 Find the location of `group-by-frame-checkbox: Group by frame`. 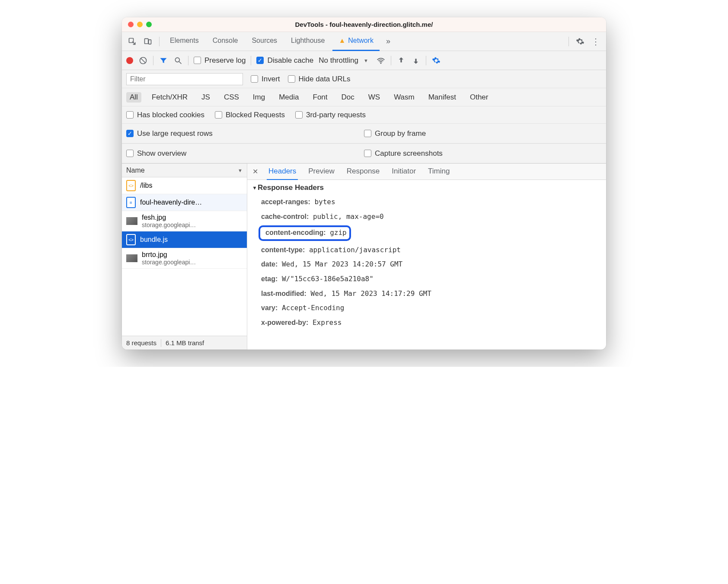

group-by-frame-checkbox: Group by frame is located at coordinates (395, 134).